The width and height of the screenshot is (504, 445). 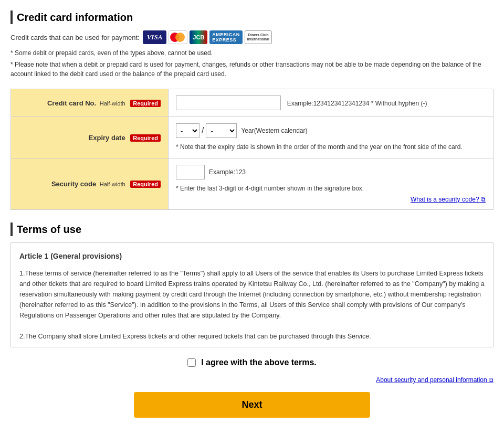 I want to click on card-number-input-cell: Example:1234123412341234 * Without hyphe…, so click(x=331, y=103).